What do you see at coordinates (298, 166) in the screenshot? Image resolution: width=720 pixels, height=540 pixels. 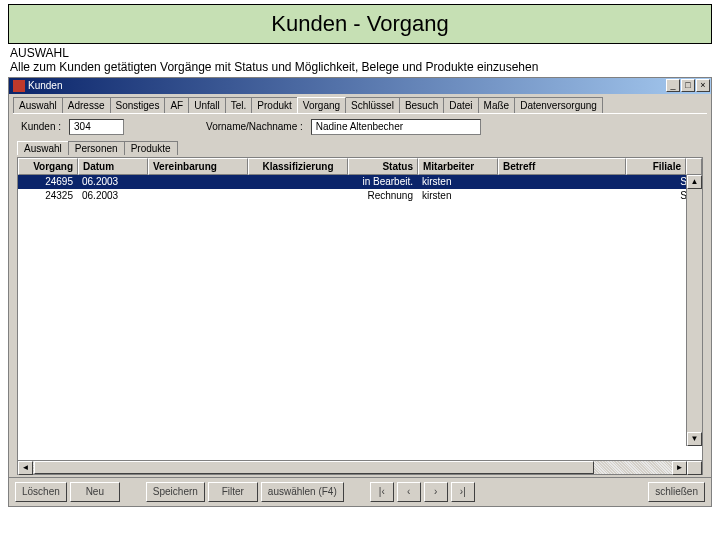 I see `col-klassifizierung: Klassifizierung` at bounding box center [298, 166].